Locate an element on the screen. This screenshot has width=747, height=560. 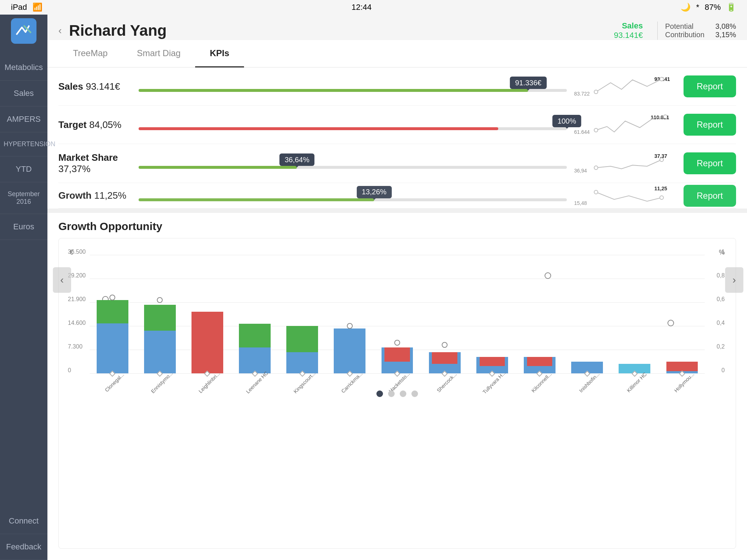
header-divider is located at coordinates (657, 31).